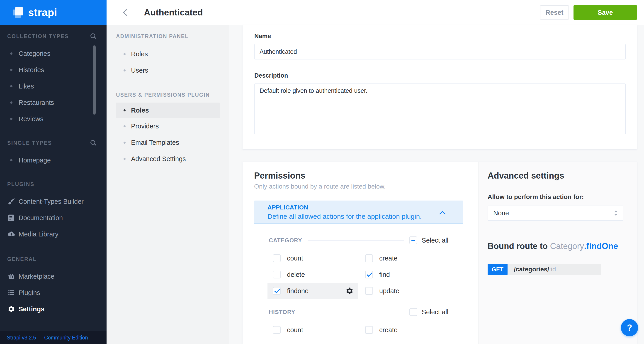 The image size is (644, 344). Describe the element at coordinates (53, 70) in the screenshot. I see `sidebar-item-histories: Histories` at that location.